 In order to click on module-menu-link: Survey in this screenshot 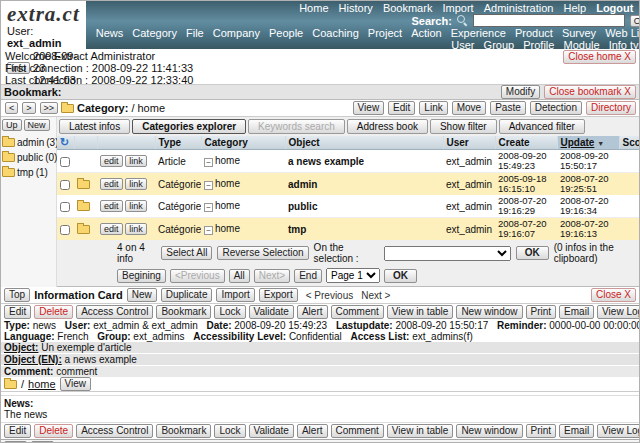, I will do `click(579, 33)`.